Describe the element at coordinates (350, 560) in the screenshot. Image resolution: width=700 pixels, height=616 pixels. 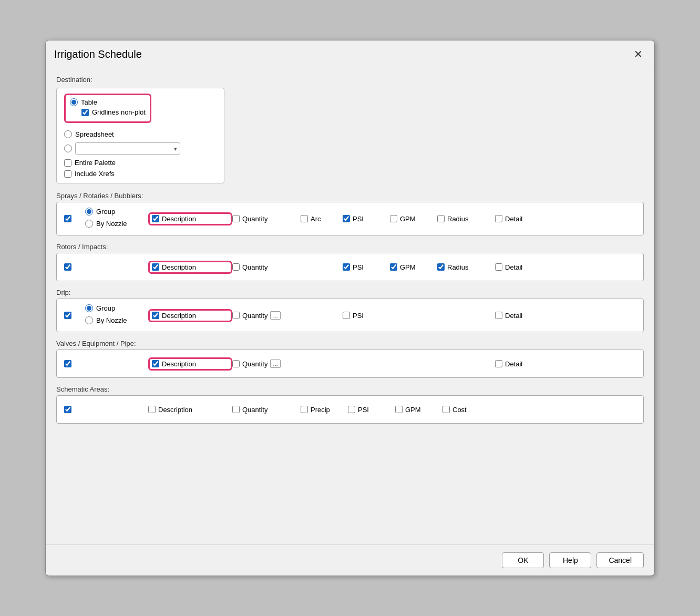
I see `dialog-footer: OK Help Cancel` at that location.